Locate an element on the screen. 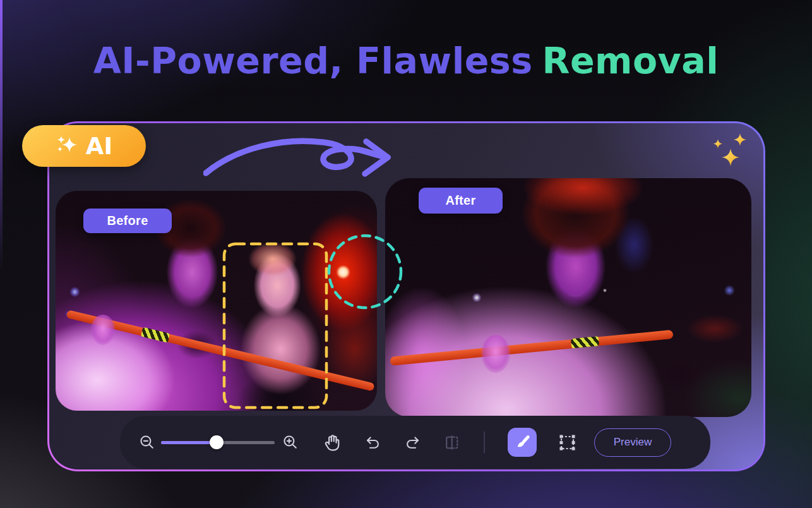 This screenshot has width=812, height=508. ai-badge-label: AI is located at coordinates (99, 147).